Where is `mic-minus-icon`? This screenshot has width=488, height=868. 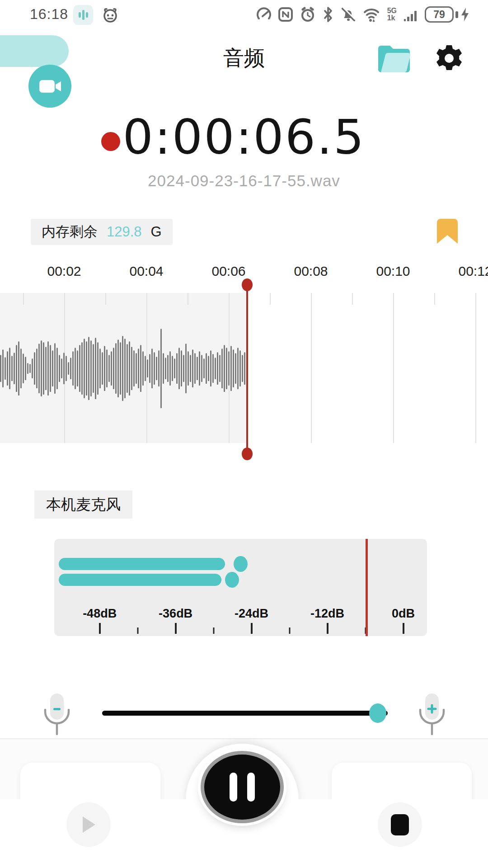
mic-minus-icon is located at coordinates (57, 714).